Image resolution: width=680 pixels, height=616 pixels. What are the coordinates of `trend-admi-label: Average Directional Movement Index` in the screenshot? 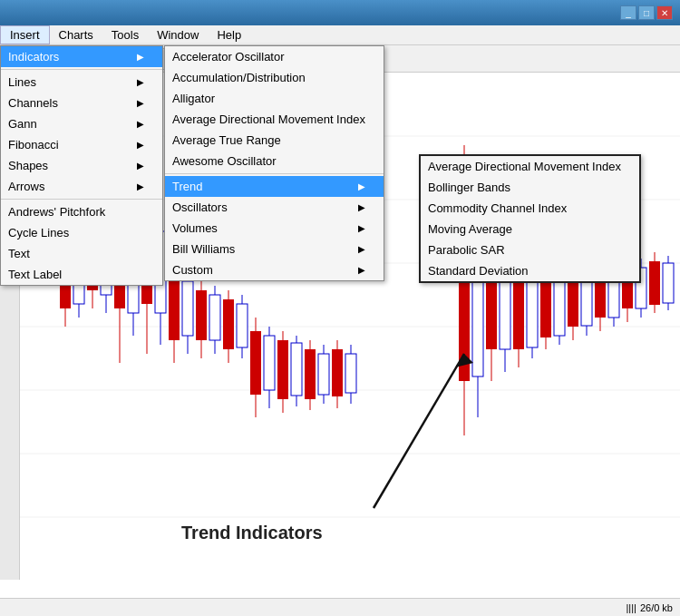 It's located at (524, 167).